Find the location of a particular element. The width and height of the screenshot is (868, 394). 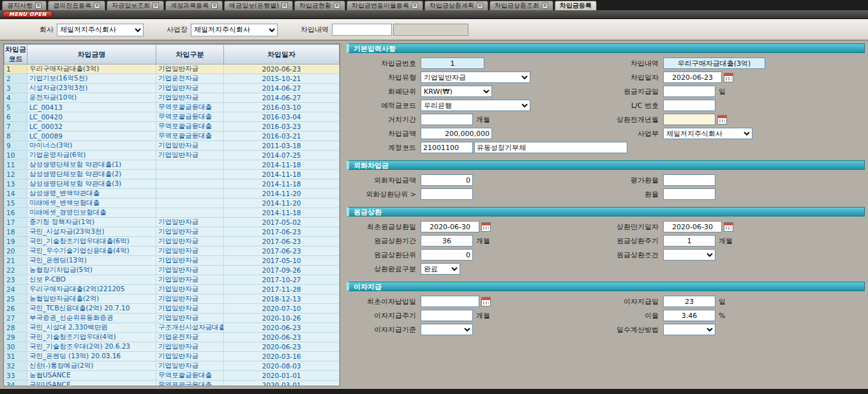

table-row: 5LC_00413무역포괄금융대출2016-03-10 is located at coordinates (172, 107).